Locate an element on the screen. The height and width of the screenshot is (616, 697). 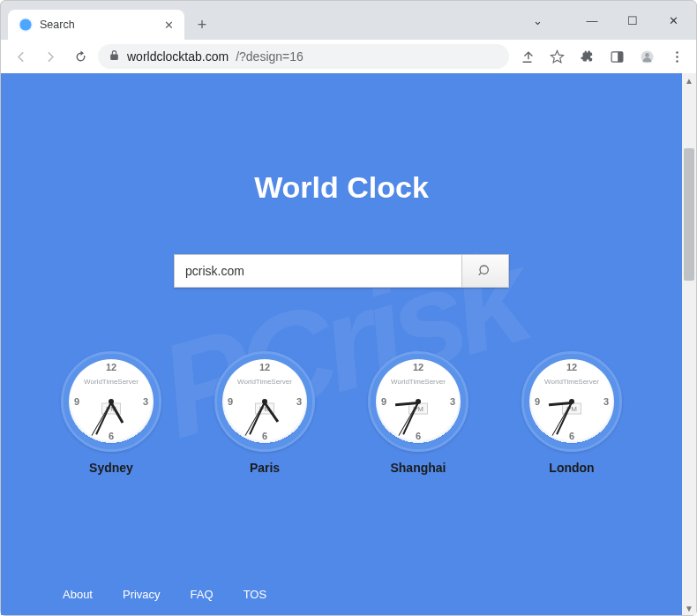
clock-label: Shanghai is located at coordinates (418, 468).